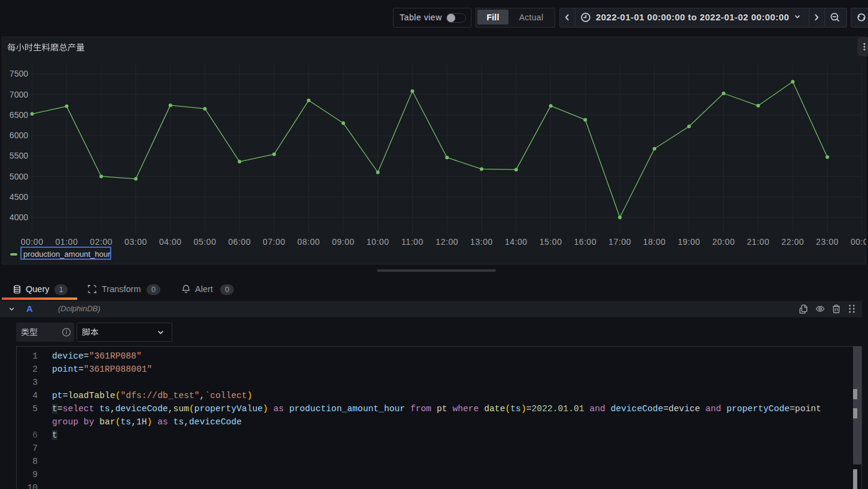 Image resolution: width=868 pixels, height=489 pixels. What do you see at coordinates (136, 242) in the screenshot?
I see `svg-text: 03:00` at bounding box center [136, 242].